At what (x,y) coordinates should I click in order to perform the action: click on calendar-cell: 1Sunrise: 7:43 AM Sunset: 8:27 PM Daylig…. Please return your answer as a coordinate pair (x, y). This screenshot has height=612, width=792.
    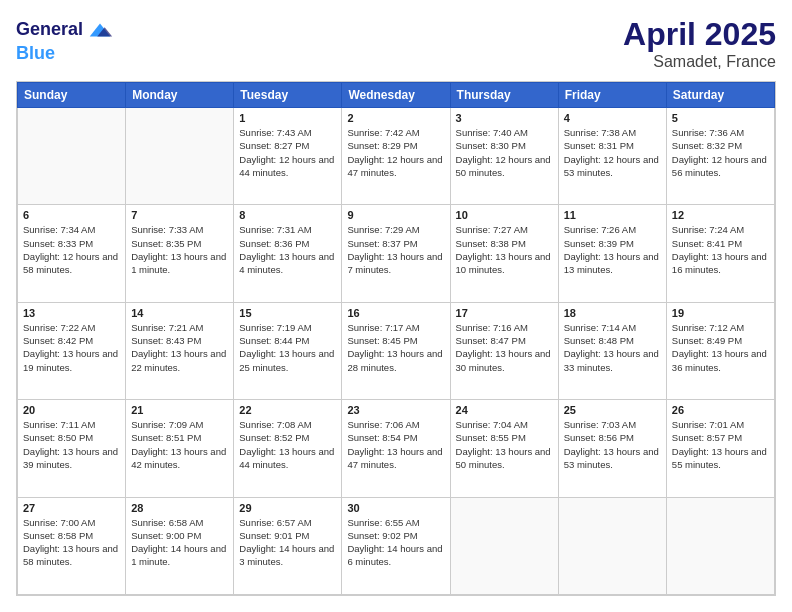
    Looking at the image, I should click on (288, 156).